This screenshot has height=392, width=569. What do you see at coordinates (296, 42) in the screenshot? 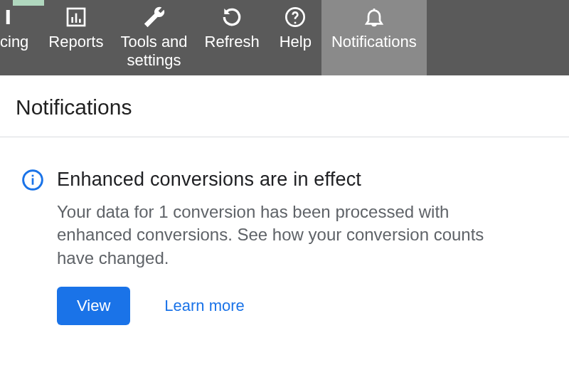
I see `toolbar-label: Help` at bounding box center [296, 42].